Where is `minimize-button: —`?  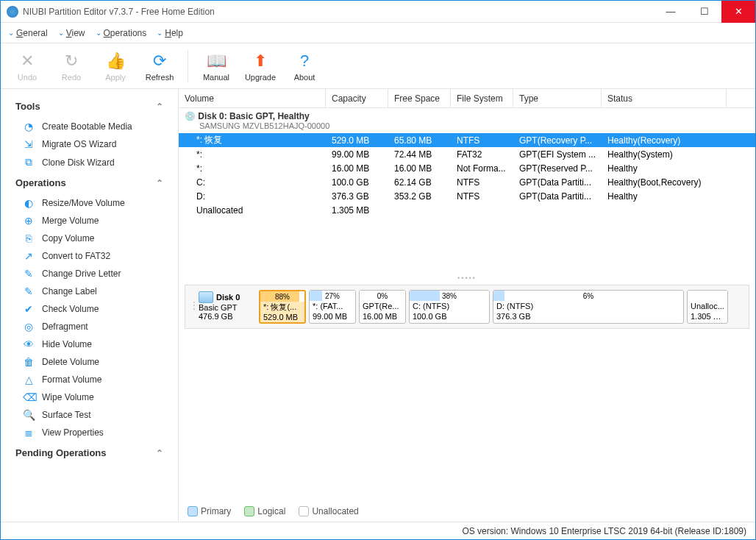
minimize-button: — is located at coordinates (671, 12).